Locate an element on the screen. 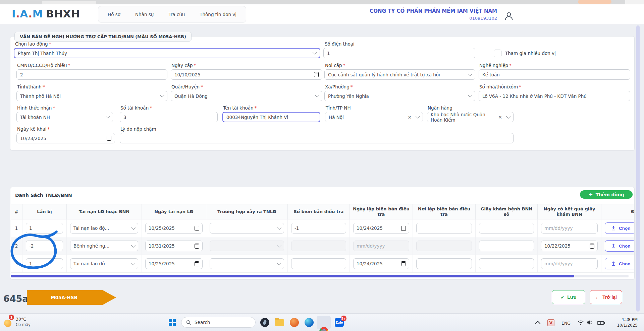 This screenshot has width=644, height=331. language-indicator: ENG is located at coordinates (566, 323).